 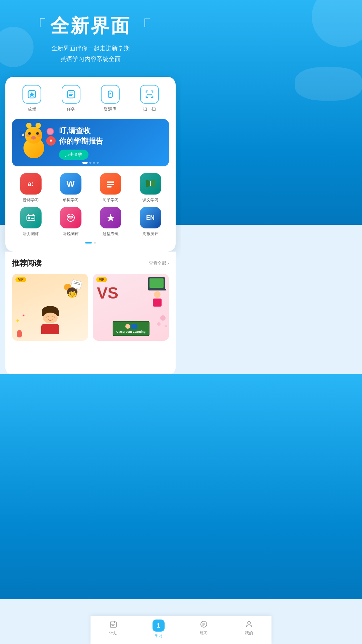 What do you see at coordinates (90, 54) in the screenshot?
I see `header-subtitle: 全新界面伴你一起走进新学期 英语学习内容系统全面` at bounding box center [90, 54].